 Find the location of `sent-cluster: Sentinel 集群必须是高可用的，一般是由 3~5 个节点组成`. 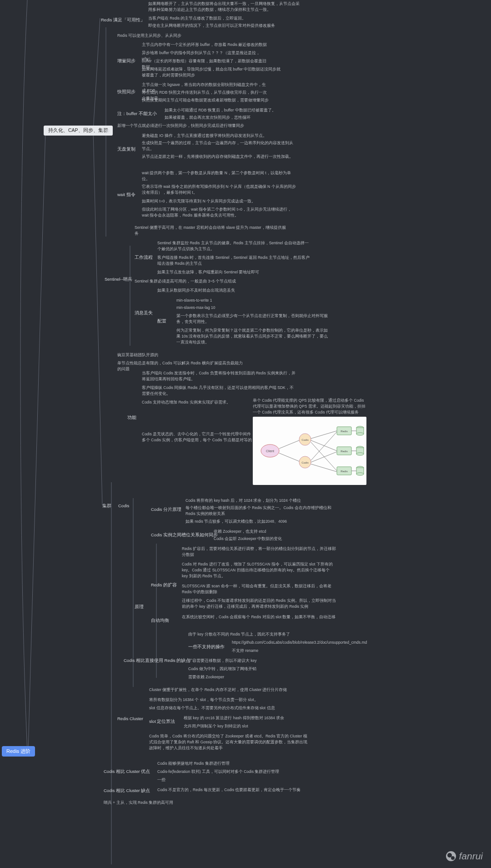

sent-cluster: Sentinel 集群必须是高可用的，一般是由 3~5 个节点组成 is located at coordinates (185, 281).